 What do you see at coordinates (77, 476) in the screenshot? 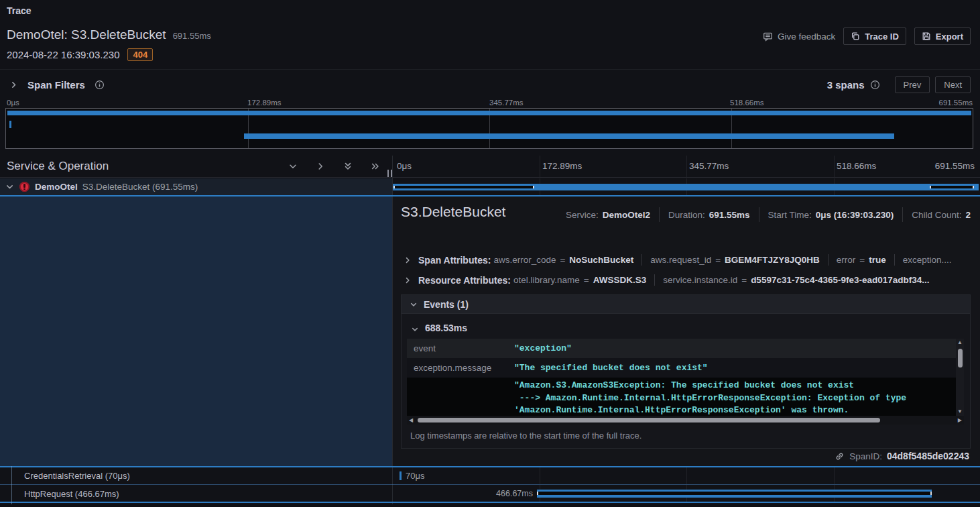
I see `credentials-span-label: CredentialsRetrieval (70μs)` at bounding box center [77, 476].